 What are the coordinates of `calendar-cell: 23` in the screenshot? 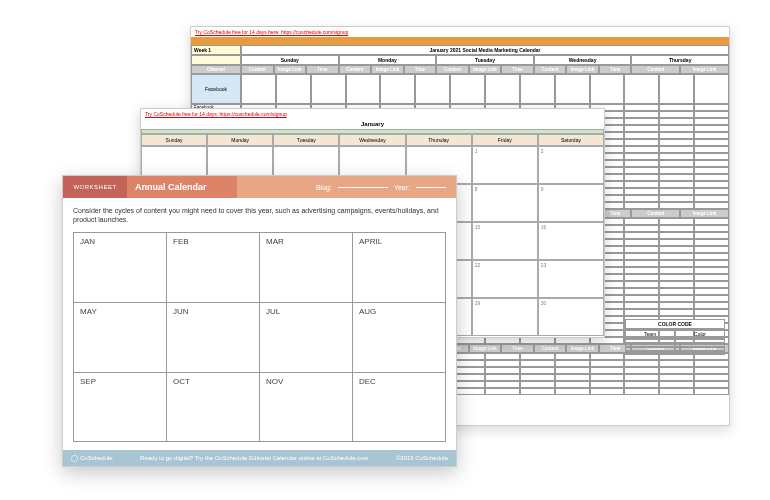 It's located at (571, 279).